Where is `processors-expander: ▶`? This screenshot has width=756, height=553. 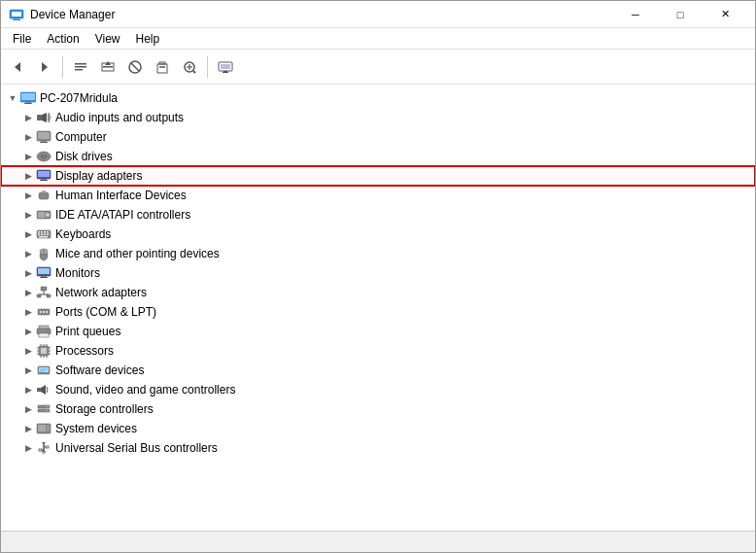 processors-expander: ▶ is located at coordinates (28, 351).